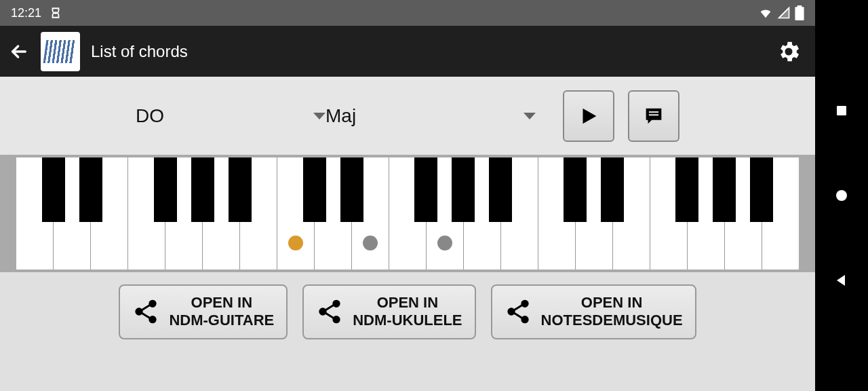 The height and width of the screenshot is (391, 868). What do you see at coordinates (654, 116) in the screenshot?
I see `notes-button` at bounding box center [654, 116].